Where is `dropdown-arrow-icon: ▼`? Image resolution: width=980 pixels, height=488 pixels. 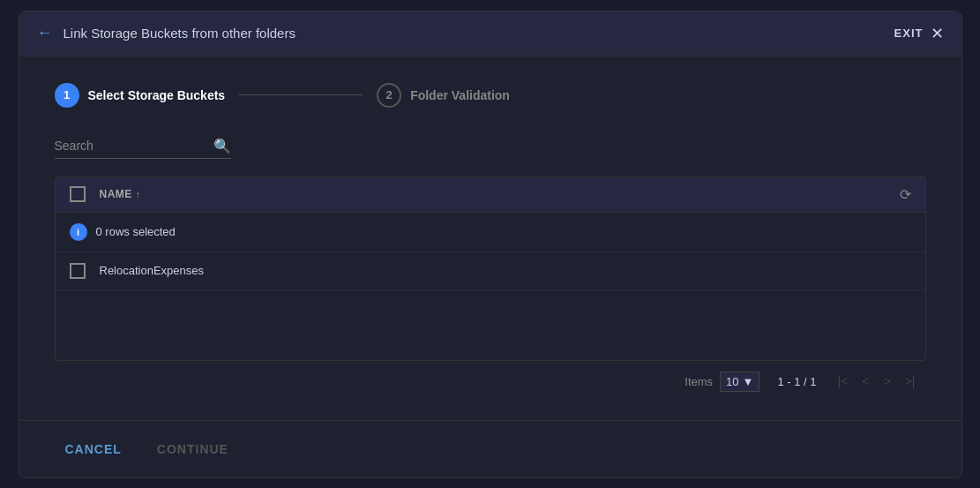 dropdown-arrow-icon: ▼ is located at coordinates (748, 381).